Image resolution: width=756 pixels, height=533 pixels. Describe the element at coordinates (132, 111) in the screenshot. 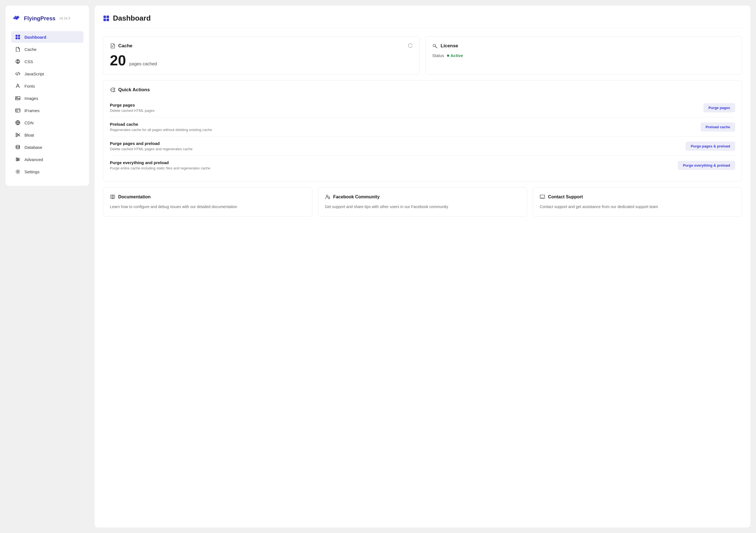

I see `action-desc-purge-pages: Delete cached HTML pages` at that location.